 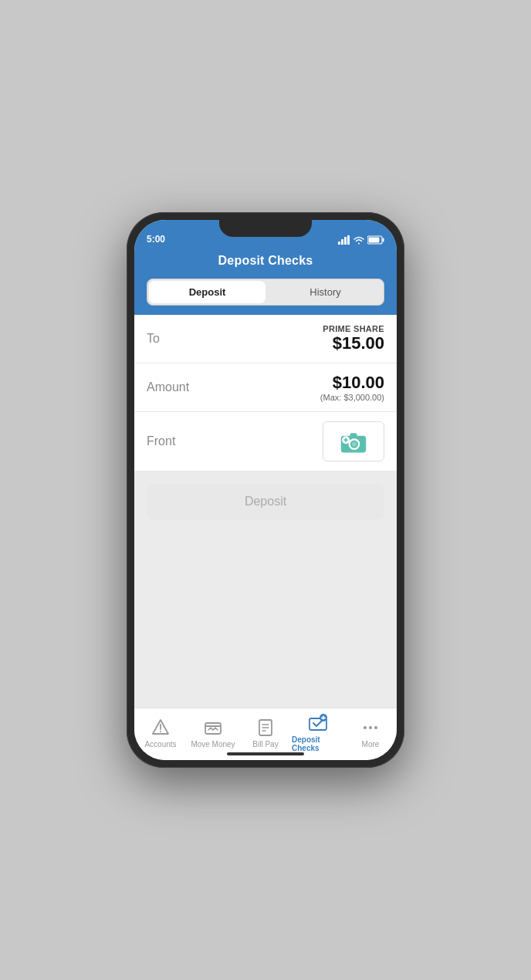 I want to click on front-row: Front, so click(x=266, y=441).